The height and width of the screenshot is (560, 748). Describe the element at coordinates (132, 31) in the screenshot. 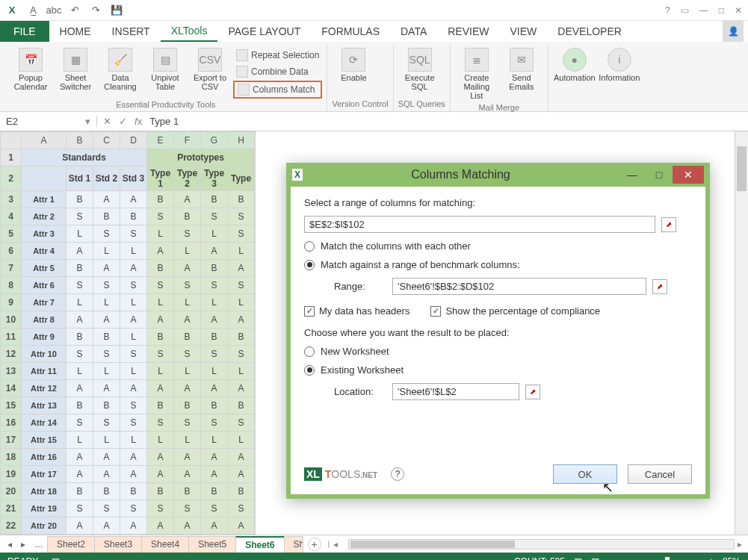

I see `tab-insert: INSERT` at that location.